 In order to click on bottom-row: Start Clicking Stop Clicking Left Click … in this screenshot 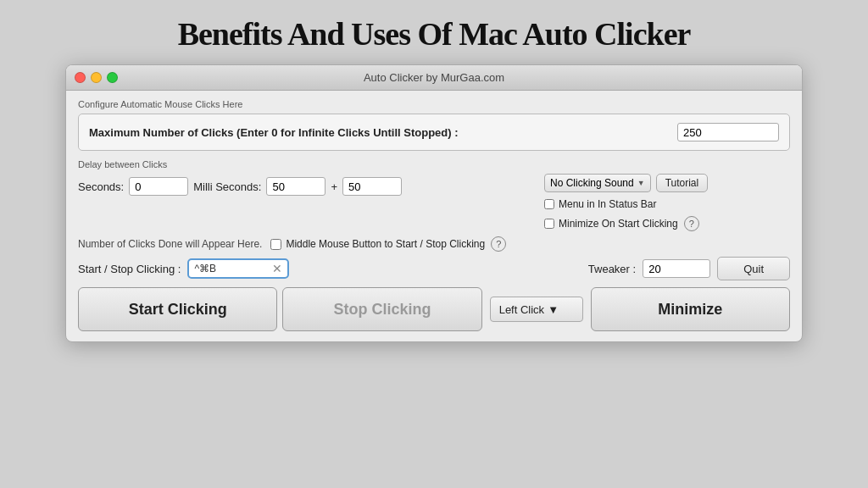, I will do `click(434, 309)`.